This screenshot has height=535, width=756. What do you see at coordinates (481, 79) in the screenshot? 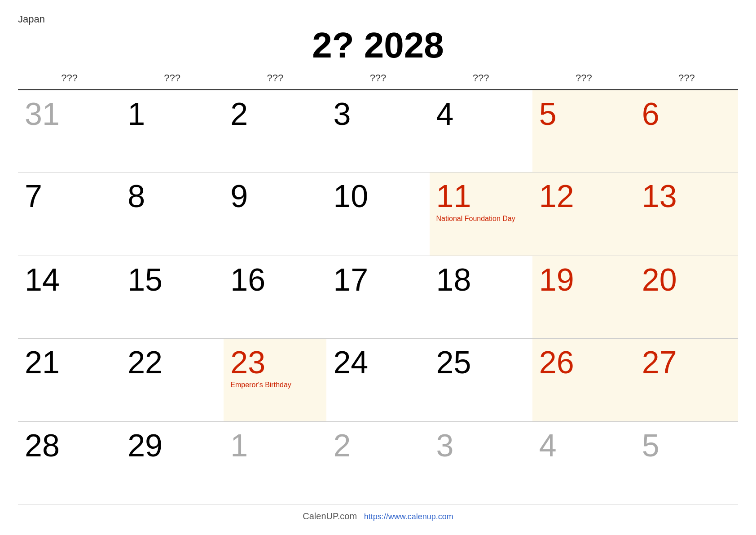
I see `weekday-header-4: ???` at bounding box center [481, 79].